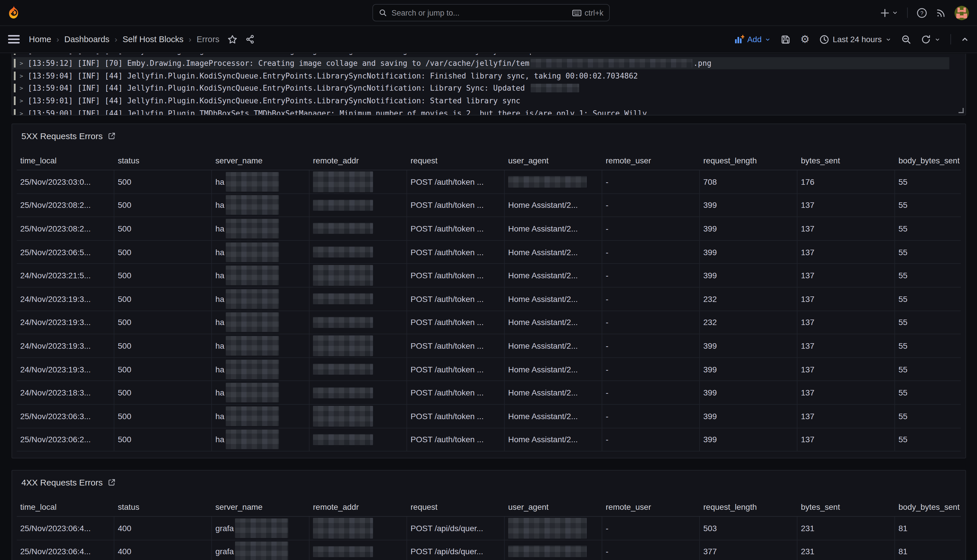  What do you see at coordinates (65, 416) in the screenshot?
I see `cell-time_local: 25/Nov/2023:06:3...` at bounding box center [65, 416].